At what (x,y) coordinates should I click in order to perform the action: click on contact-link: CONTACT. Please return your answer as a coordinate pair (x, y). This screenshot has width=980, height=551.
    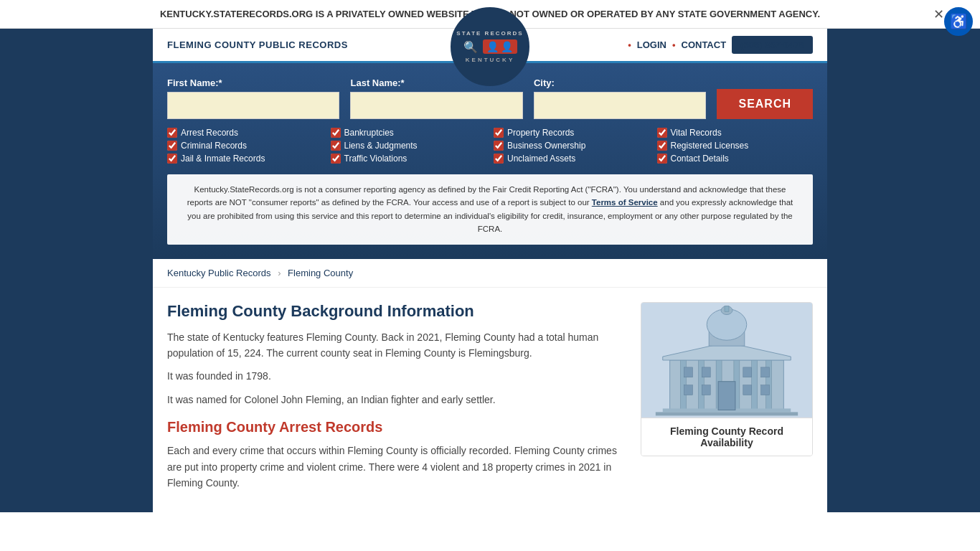
    Looking at the image, I should click on (705, 44).